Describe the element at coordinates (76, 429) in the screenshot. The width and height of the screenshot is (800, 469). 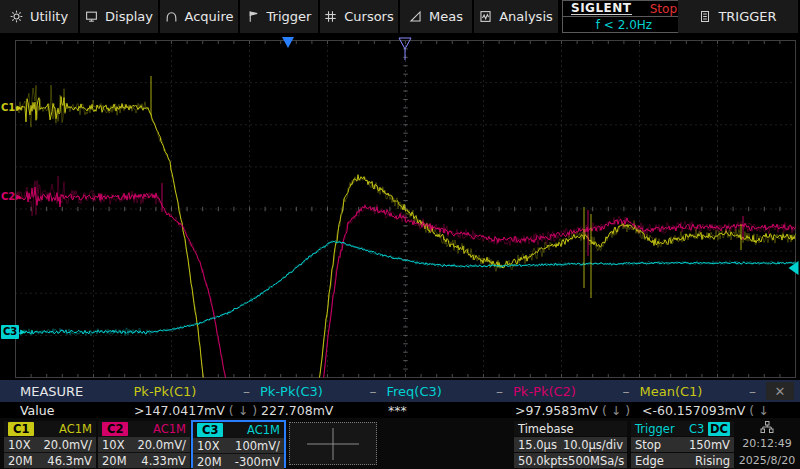
I see `c1-coupling: AC1M` at that location.